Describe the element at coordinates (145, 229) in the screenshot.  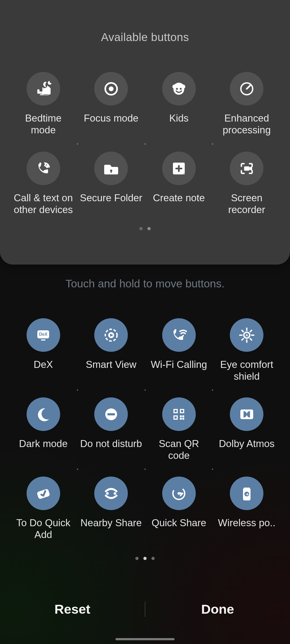
I see `available-page-indicator` at that location.